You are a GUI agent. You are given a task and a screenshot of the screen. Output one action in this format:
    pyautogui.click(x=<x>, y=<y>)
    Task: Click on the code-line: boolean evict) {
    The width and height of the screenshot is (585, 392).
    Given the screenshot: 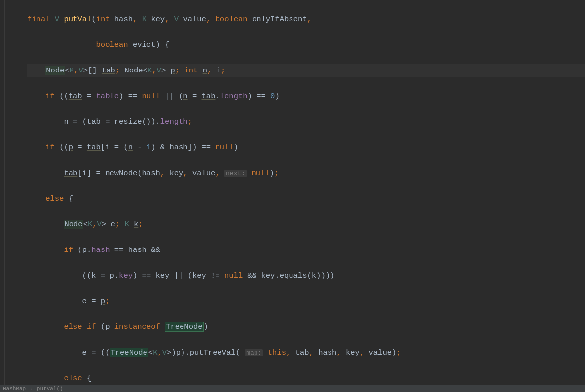 What is the action you would take?
    pyautogui.click(x=306, y=45)
    